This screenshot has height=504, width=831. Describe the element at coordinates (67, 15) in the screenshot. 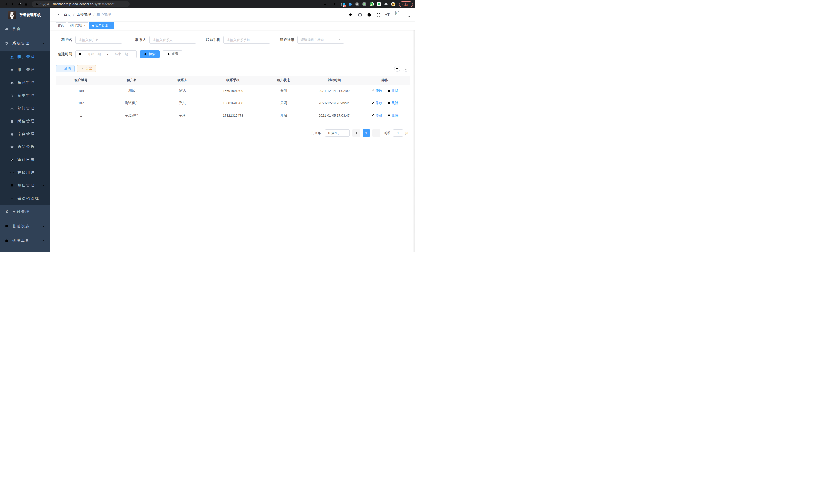

I see `breadcrumb-home: 首页` at that location.